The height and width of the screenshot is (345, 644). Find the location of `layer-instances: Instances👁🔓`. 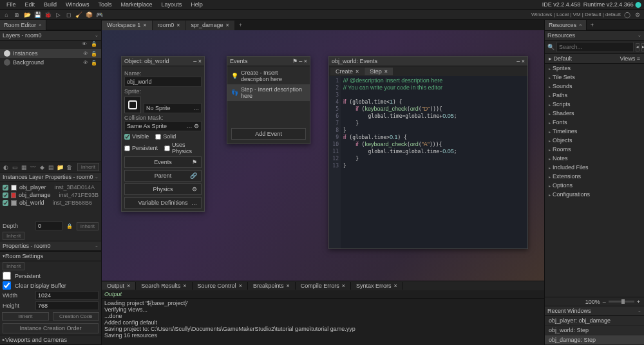

layer-instances: Instances👁🔓 is located at coordinates (50, 53).